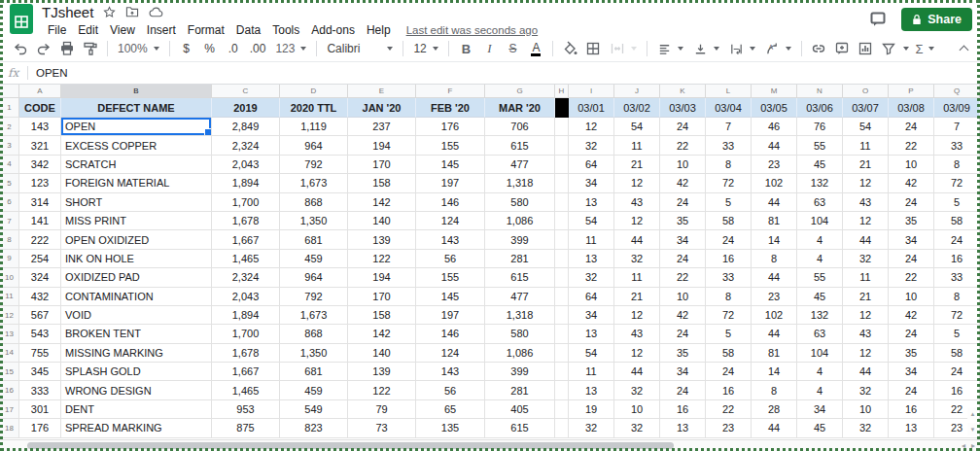  I want to click on row-header-8: 8, so click(10, 239).